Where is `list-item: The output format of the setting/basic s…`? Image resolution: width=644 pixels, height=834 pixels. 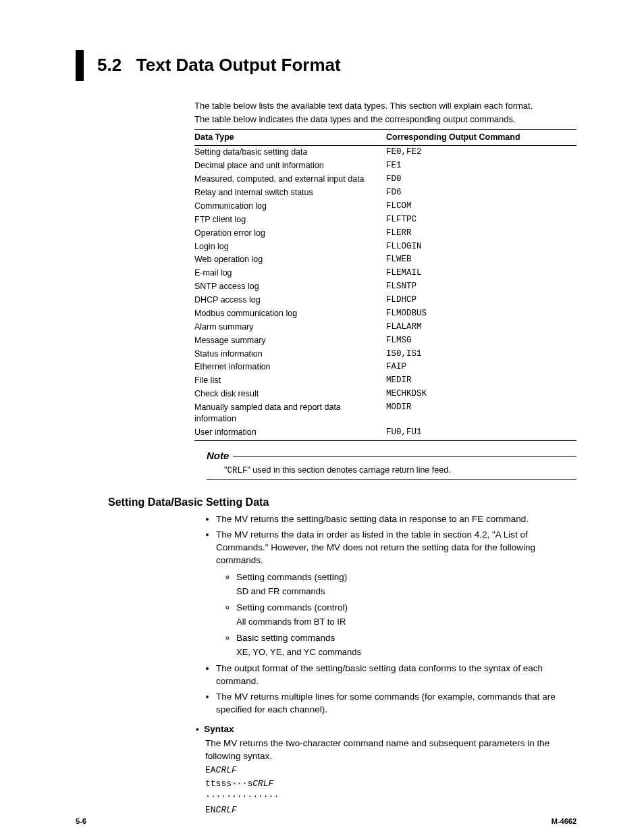 list-item: The output format of the setting/basic s… is located at coordinates (396, 675).